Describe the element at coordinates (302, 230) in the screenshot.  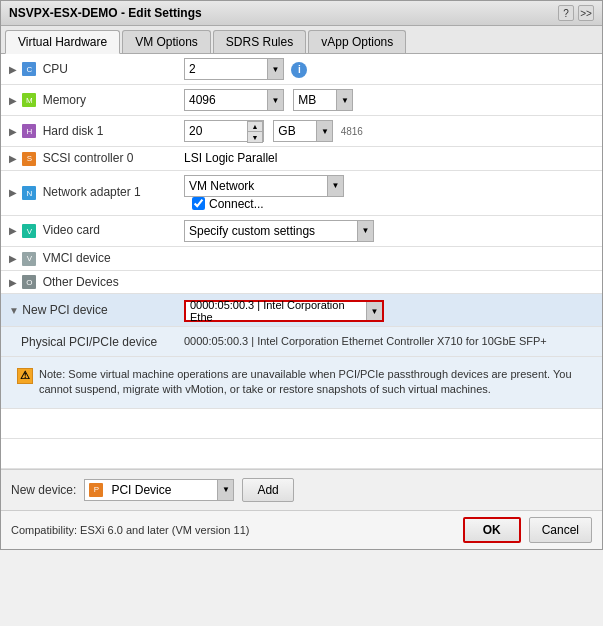
I see `table-row: ▶ V Video card Specify custom settings ▼` at that location.